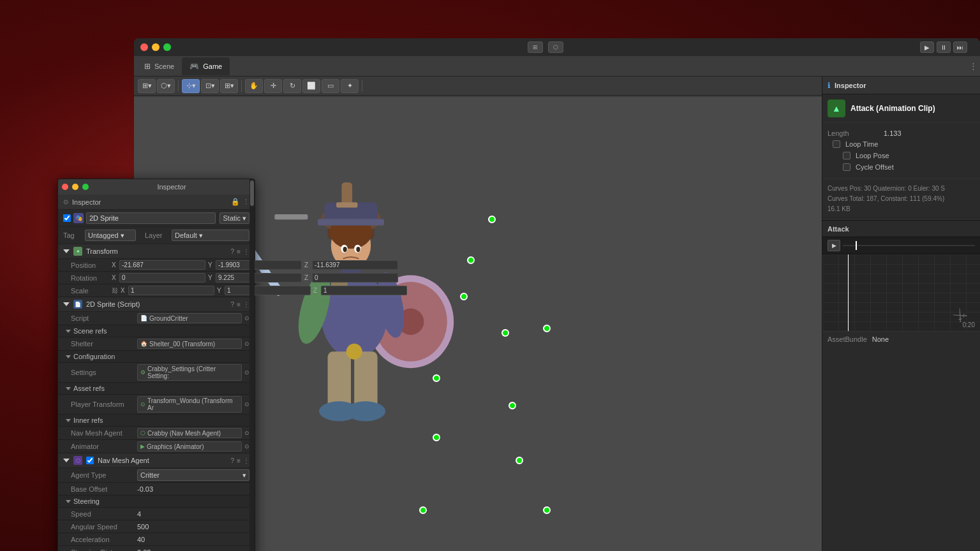 Image resolution: width=980 pixels, height=551 pixels. What do you see at coordinates (156, 460) in the screenshot?
I see `nav-mesh-component-header: ⬡ Nav Mesh Agent ? ≡ ⋮` at bounding box center [156, 460].